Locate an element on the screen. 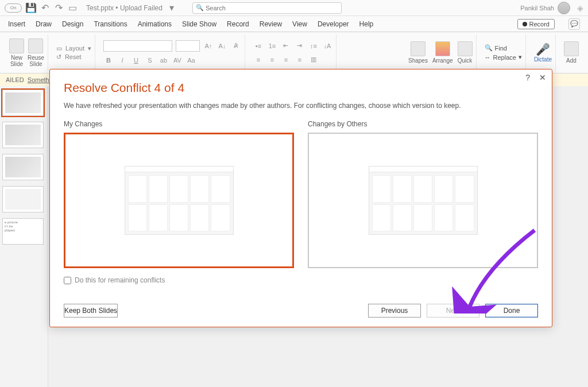 The width and height of the screenshot is (588, 387). record-button: Record is located at coordinates (536, 24).